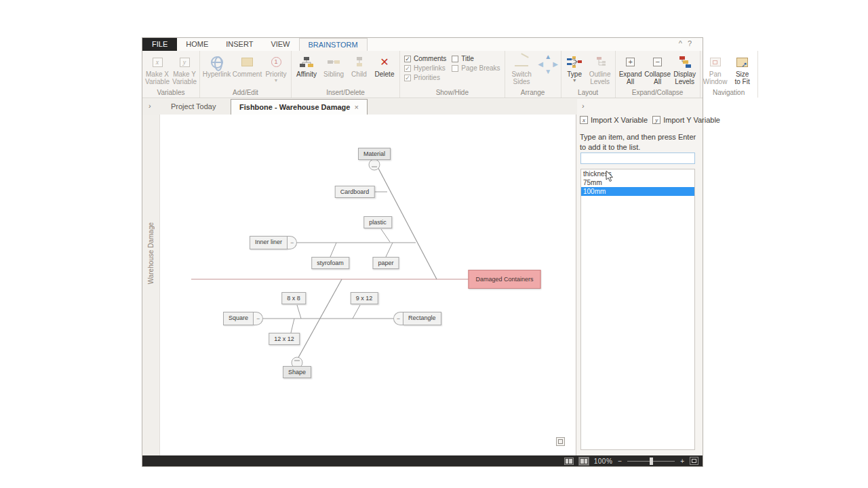 The width and height of the screenshot is (868, 488). I want to click on node-cardboard: Cardboard, so click(355, 192).